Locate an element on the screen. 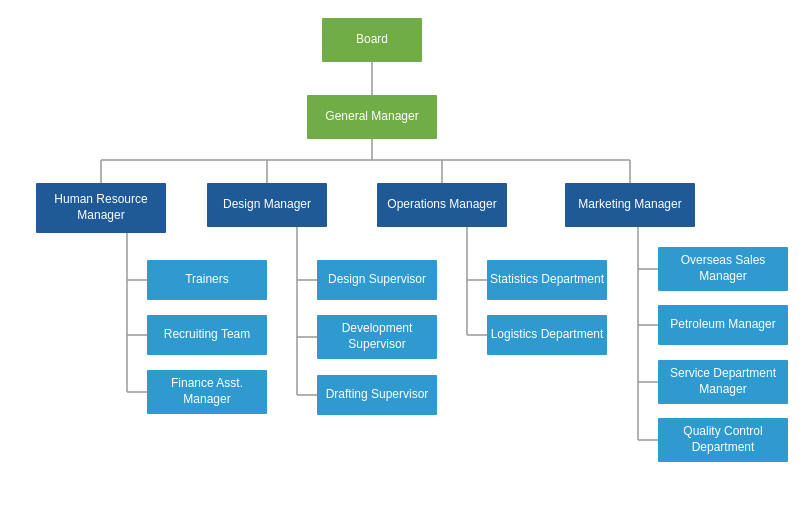  quality-control-node: Quality Control Department is located at coordinates (723, 440).